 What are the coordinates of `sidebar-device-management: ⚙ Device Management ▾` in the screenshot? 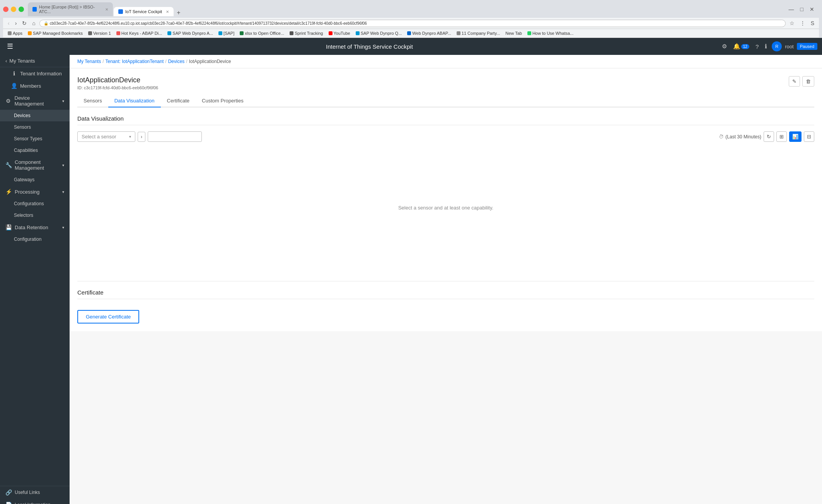 It's located at (35, 101).